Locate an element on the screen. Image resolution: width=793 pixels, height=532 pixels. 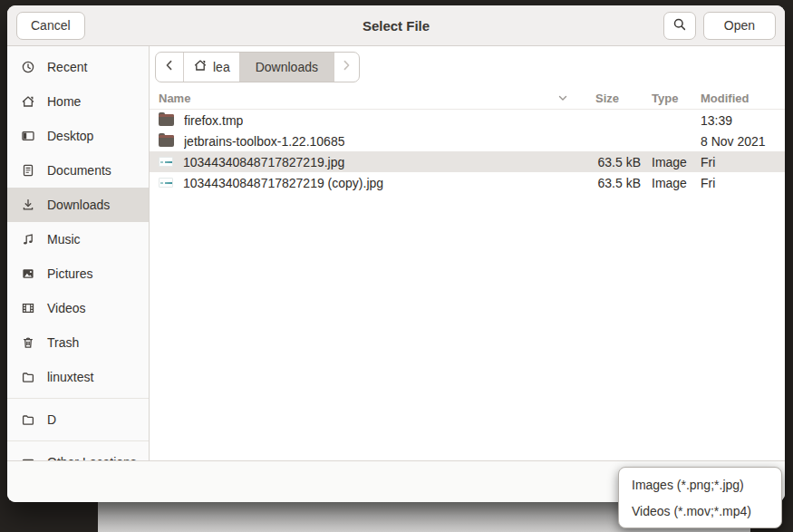
path-segment-home: lea is located at coordinates (212, 67).